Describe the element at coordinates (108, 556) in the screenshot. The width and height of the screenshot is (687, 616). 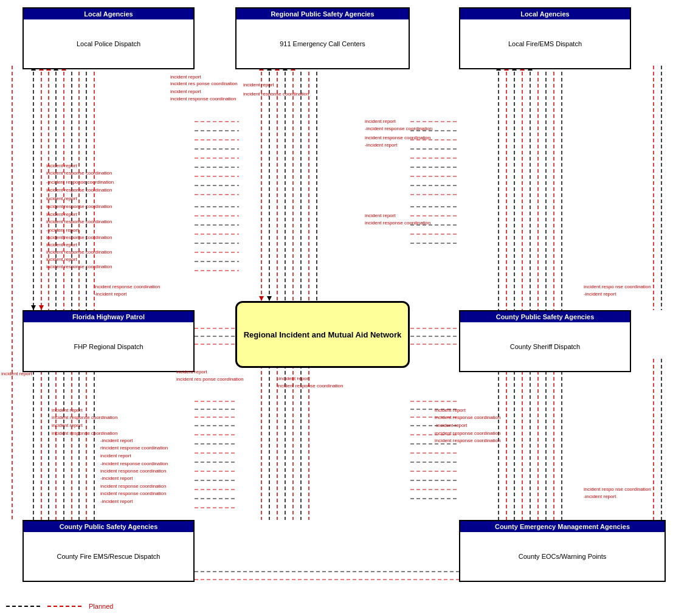
I see `county-fire-body: County Fire EMS/Rescue Dispatch` at that location.